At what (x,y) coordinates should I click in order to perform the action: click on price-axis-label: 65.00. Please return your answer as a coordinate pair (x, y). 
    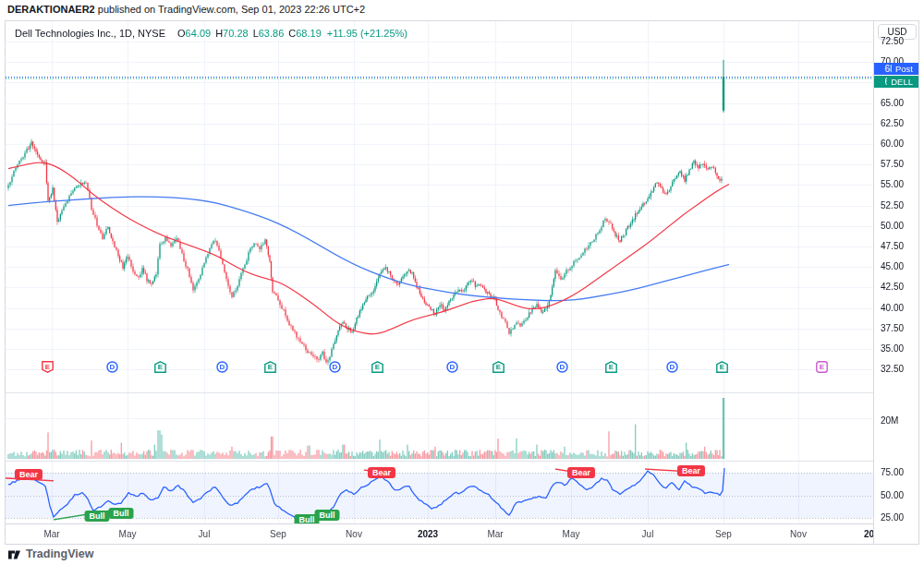
    Looking at the image, I should click on (893, 103).